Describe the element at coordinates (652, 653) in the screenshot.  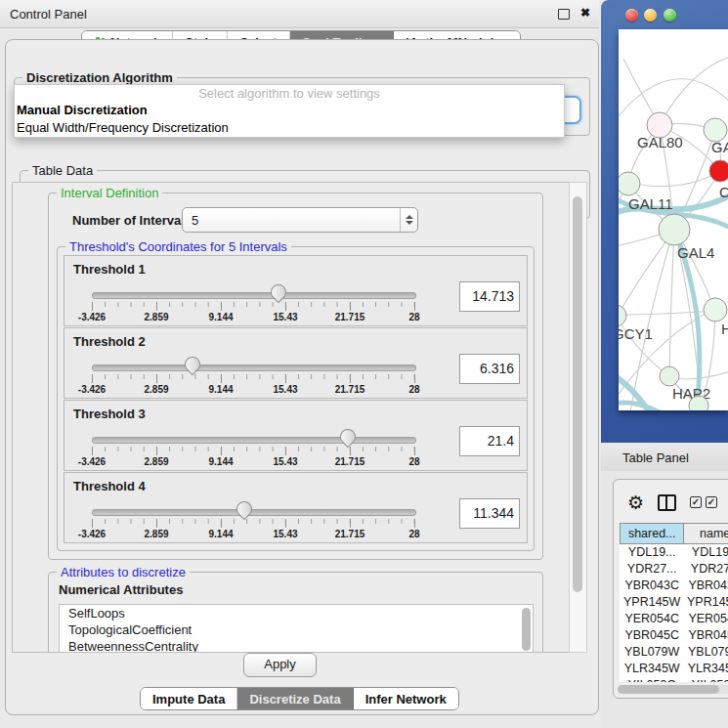
I see `cell-shared-name: YBL079W` at that location.